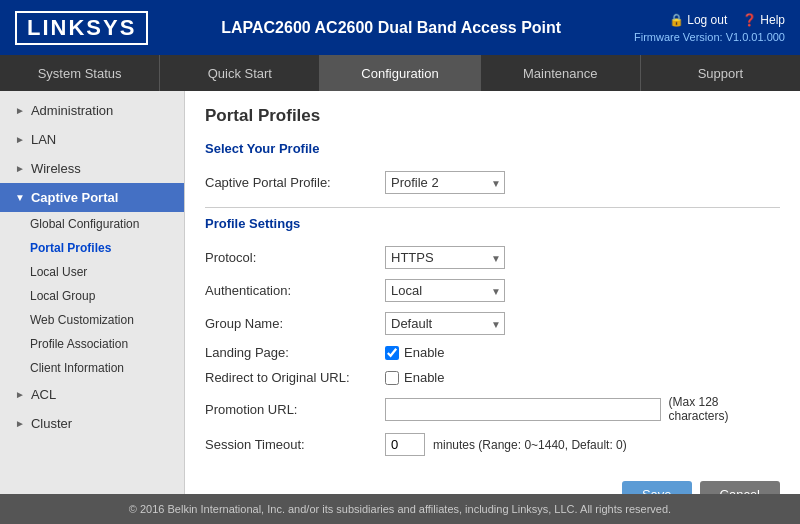  I want to click on redirect-row: Redirect to Original URL: Enable, so click(492, 378).